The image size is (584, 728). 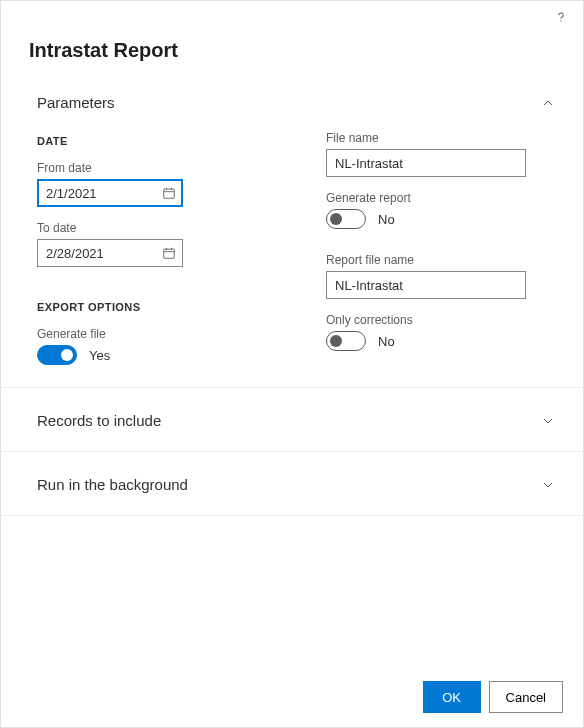 What do you see at coordinates (440, 138) in the screenshot?
I see `file-name-label: File name` at bounding box center [440, 138].